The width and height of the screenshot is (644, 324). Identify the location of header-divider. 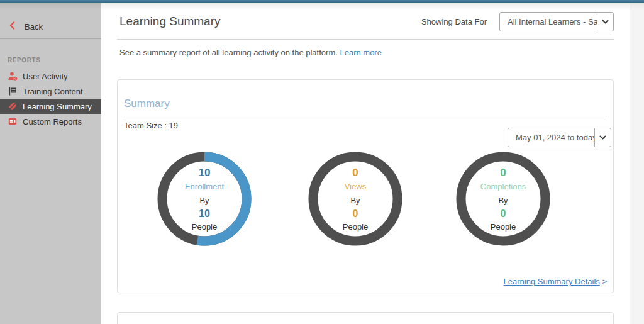
(365, 39).